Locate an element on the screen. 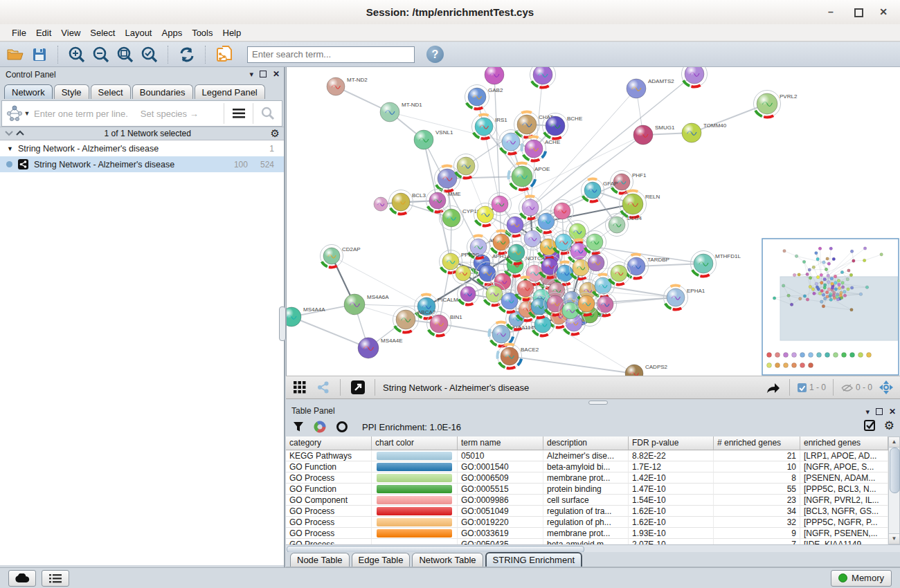 The width and height of the screenshot is (900, 588). menu-item-view: View is located at coordinates (71, 33).